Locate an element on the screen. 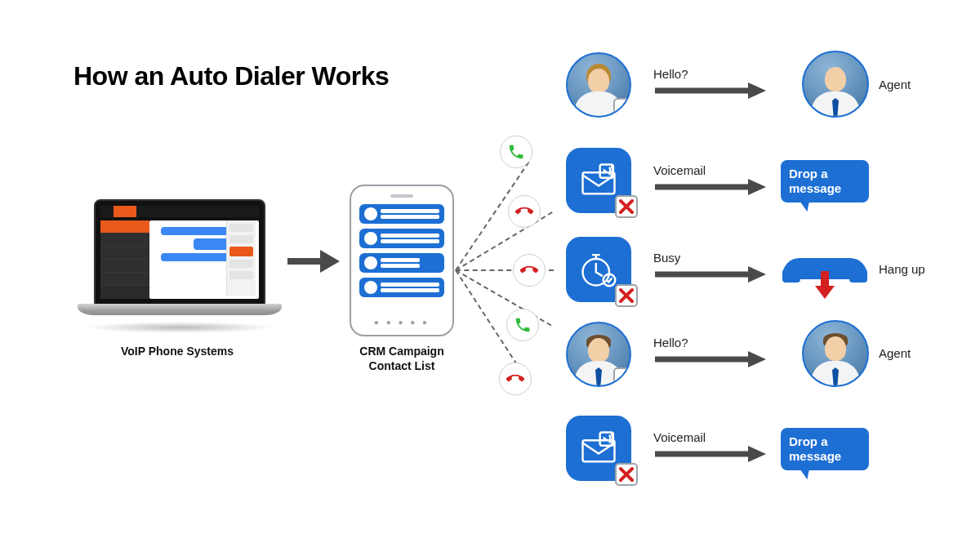  outcome-label: Busy is located at coordinates (710, 258).